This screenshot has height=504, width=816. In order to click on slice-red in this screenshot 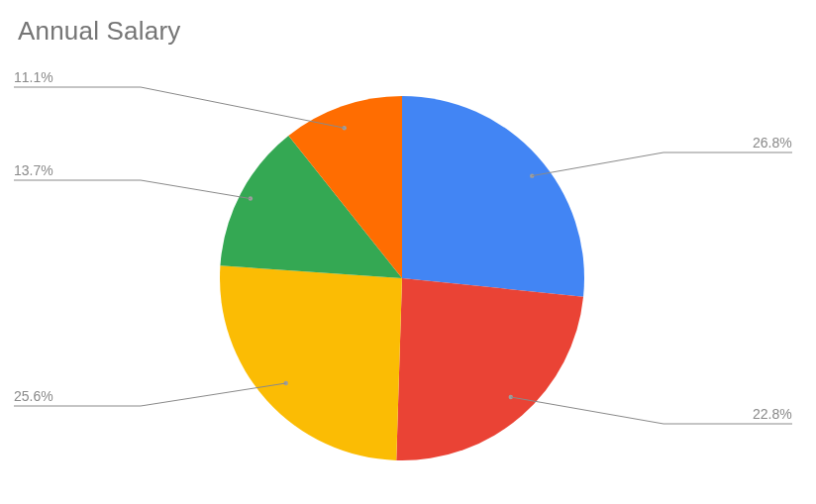, I will do `click(489, 369)`.